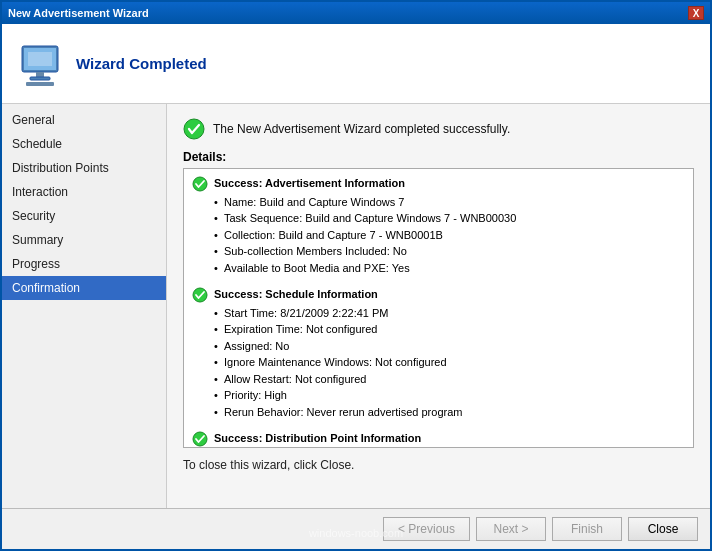  Describe the element at coordinates (356, 64) in the screenshot. I see `wizard-header: Wizard Completed` at that location.